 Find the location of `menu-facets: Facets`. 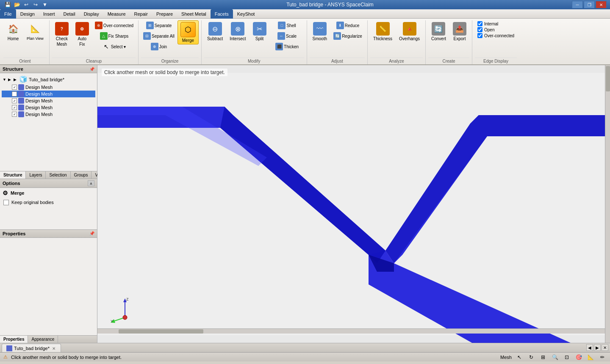

menu-facets: Facets is located at coordinates (222, 14).